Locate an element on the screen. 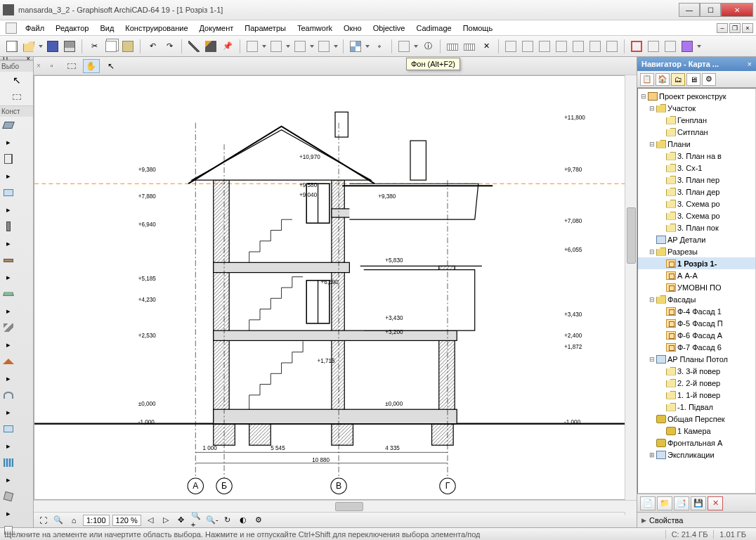  nav-clone: 📑 is located at coordinates (682, 503).